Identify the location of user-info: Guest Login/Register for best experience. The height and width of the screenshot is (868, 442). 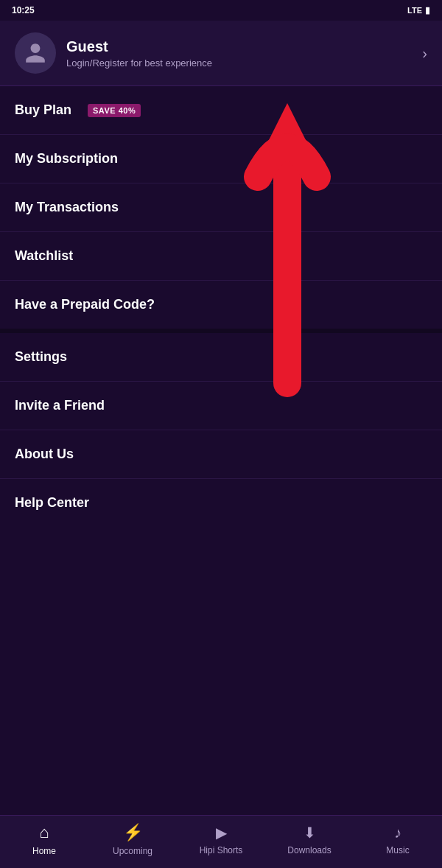
(113, 53).